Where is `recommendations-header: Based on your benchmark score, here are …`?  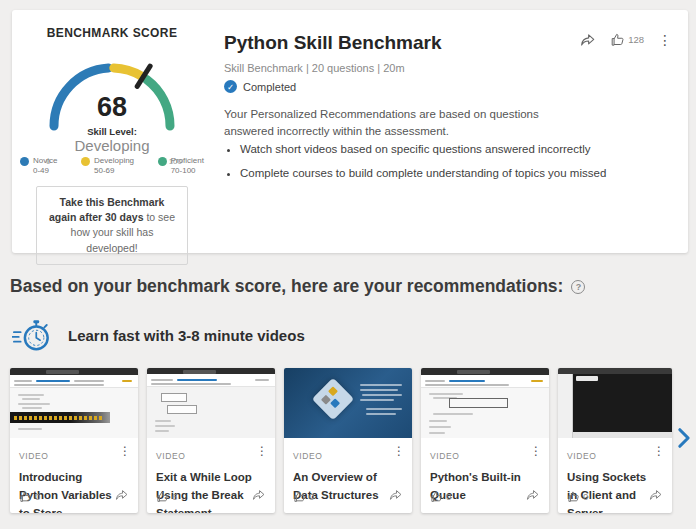 recommendations-header: Based on your benchmark score, here are … is located at coordinates (298, 286).